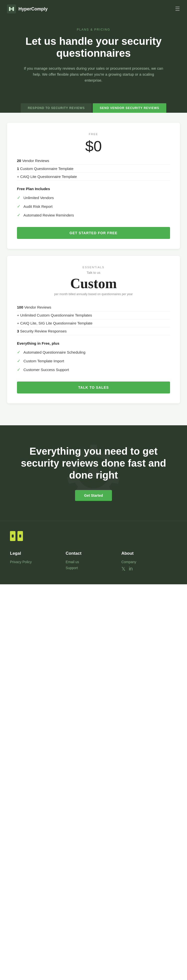 This screenshot has width=187, height=980. What do you see at coordinates (94, 186) in the screenshot?
I see `free-plan-card: FREE $0 20 Vendor Reviews 1 Custom Quest…` at bounding box center [94, 186].